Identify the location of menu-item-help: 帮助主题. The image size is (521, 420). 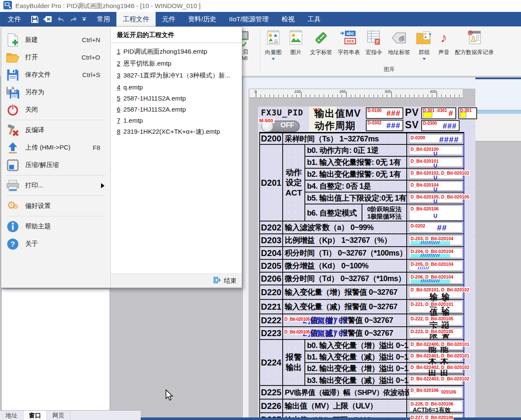
(56, 227).